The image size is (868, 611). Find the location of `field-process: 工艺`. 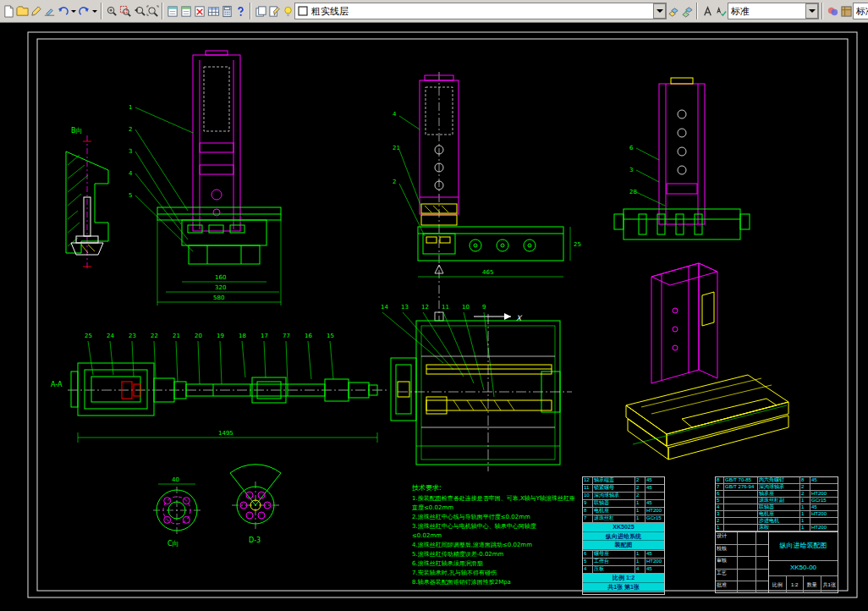

field-process: 工艺 is located at coordinates (727, 575).